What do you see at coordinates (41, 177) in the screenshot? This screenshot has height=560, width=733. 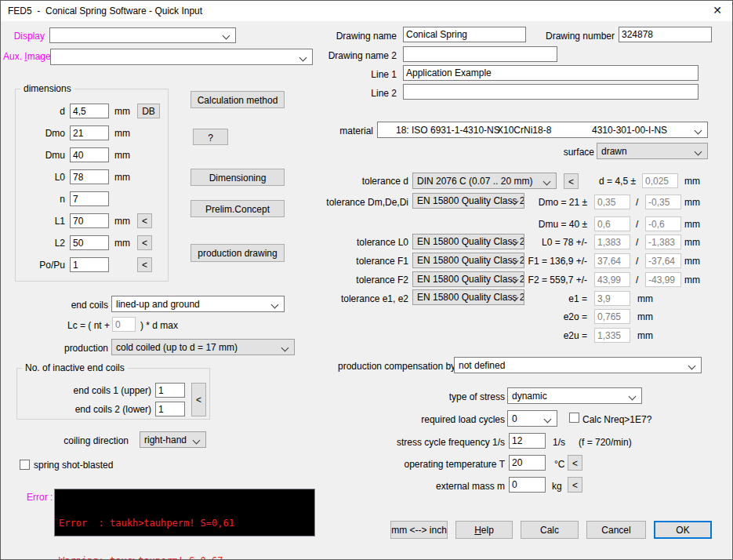 I see `dim-l0-label: L0` at bounding box center [41, 177].